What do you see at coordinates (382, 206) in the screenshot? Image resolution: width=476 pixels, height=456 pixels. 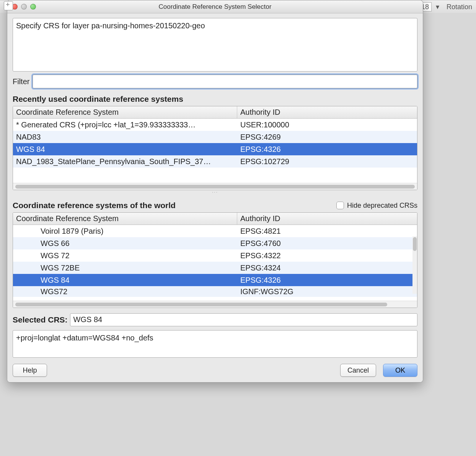 I see `hide-deprecated-text: Hide deprecated CRSs` at bounding box center [382, 206].